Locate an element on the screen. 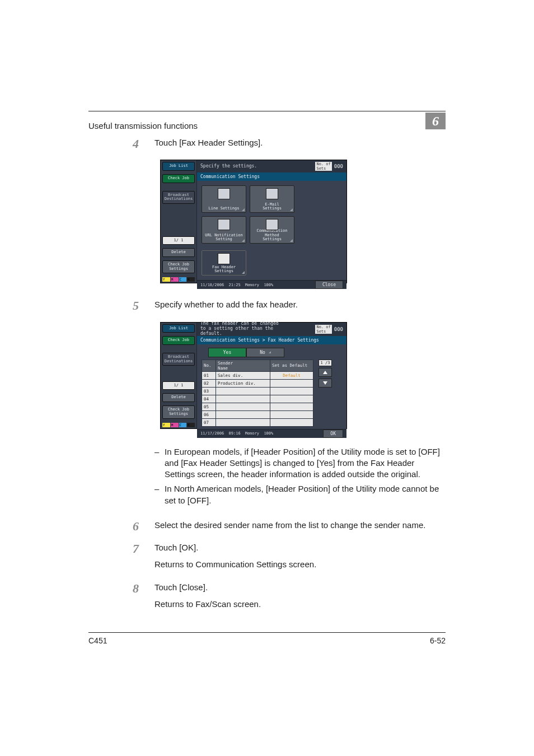  date-text: 11/17/2006 09:16 is located at coordinates (221, 433).